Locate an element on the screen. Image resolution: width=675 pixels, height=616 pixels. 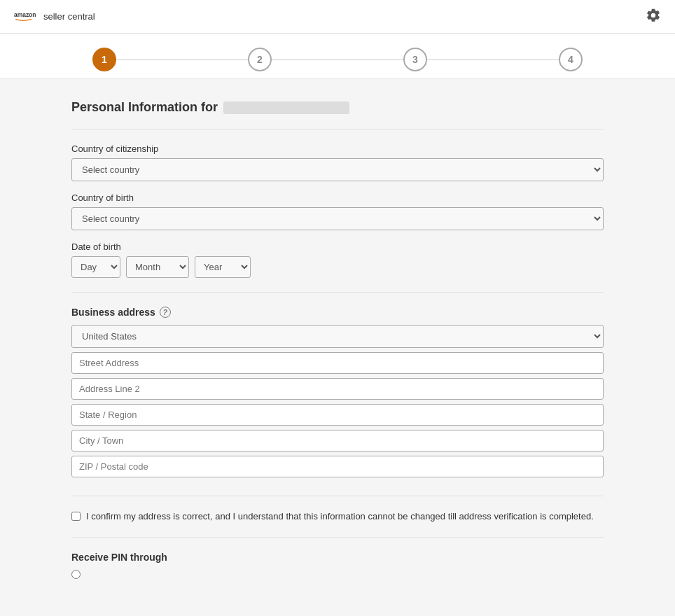
receive-pin-section: Receive PIN through is located at coordinates (338, 566).